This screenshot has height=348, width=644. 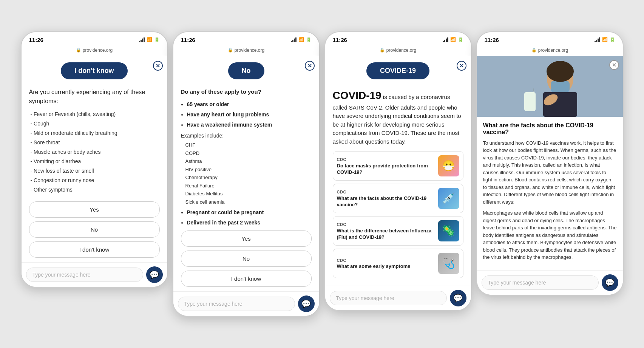 I want to click on card-symptoms: CDC What are some early symptoms 🩺, so click(x=398, y=263).